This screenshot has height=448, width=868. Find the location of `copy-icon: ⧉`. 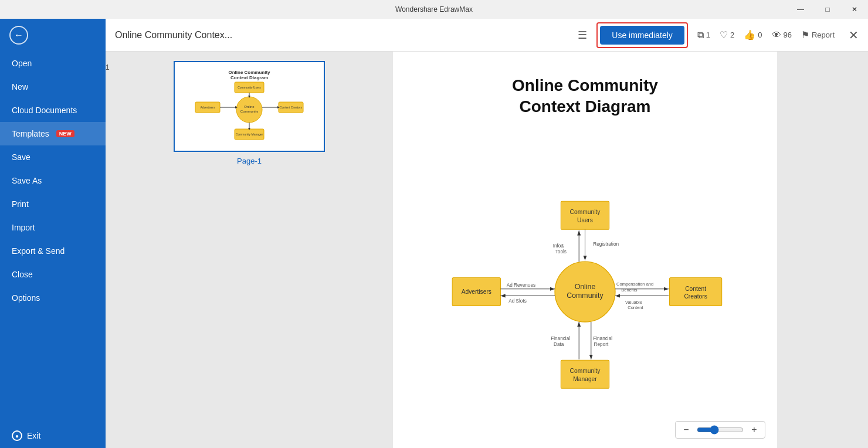

copy-icon: ⧉ is located at coordinates (700, 35).